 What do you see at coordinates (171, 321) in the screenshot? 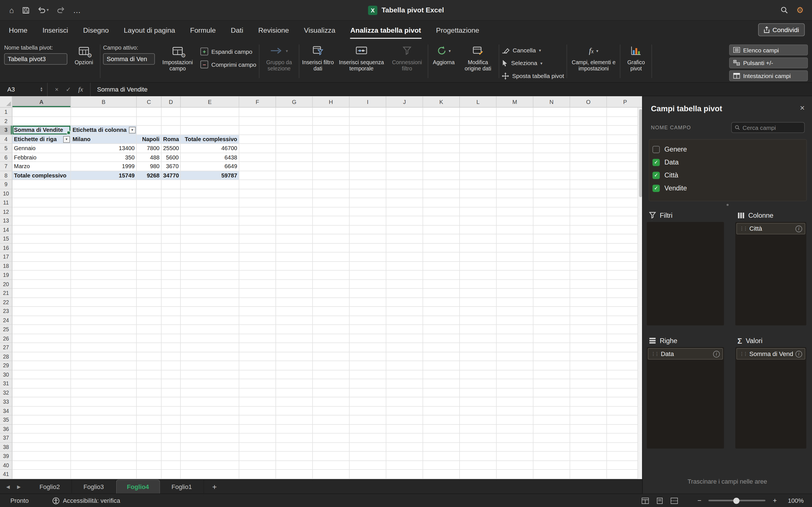
I see `cell-D24` at bounding box center [171, 321].